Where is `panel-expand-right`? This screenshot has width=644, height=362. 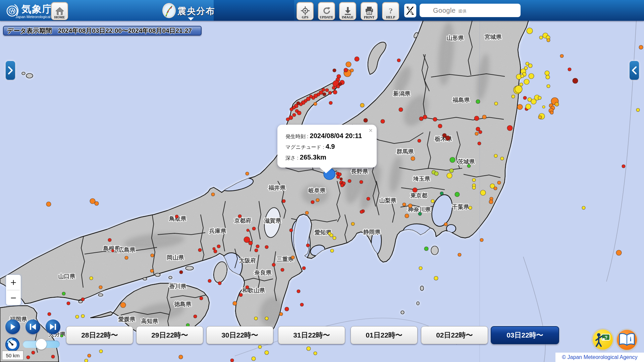 panel-expand-right is located at coordinates (634, 70).